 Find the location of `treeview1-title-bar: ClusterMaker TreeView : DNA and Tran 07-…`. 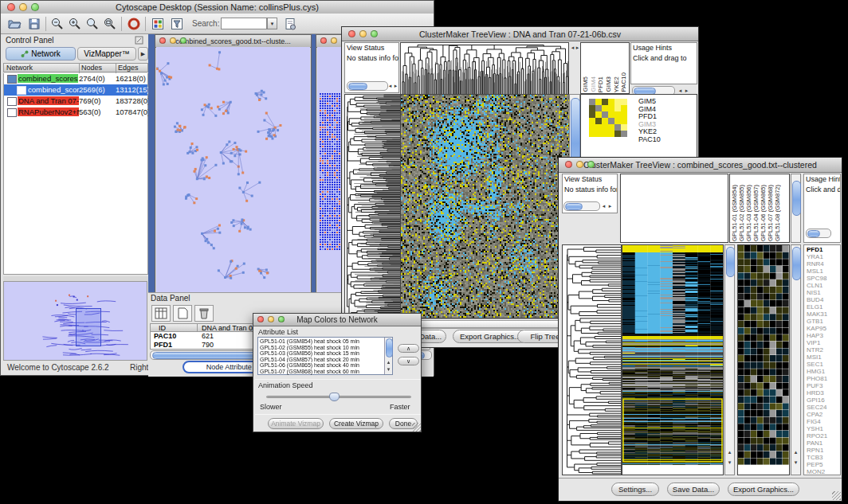

treeview1-title-bar: ClusterMaker TreeView : DNA and Tran 07-… is located at coordinates (520, 34).